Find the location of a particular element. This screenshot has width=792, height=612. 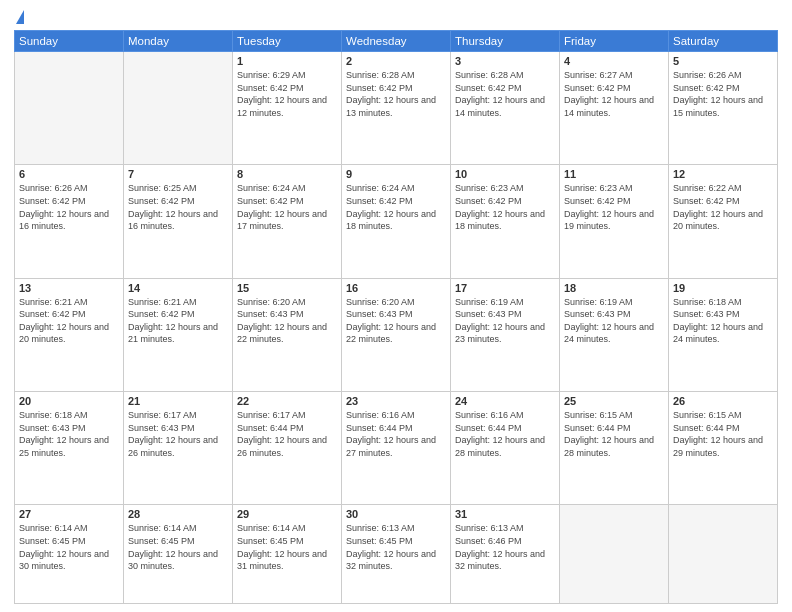

calendar-cell: 27Sunrise: 6:14 AM Sunset: 6:45 PM Dayli… is located at coordinates (70, 554).